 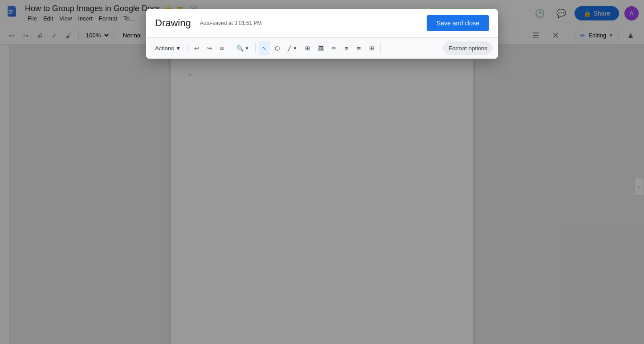 I want to click on undo-draw-button: ↩, so click(x=197, y=48).